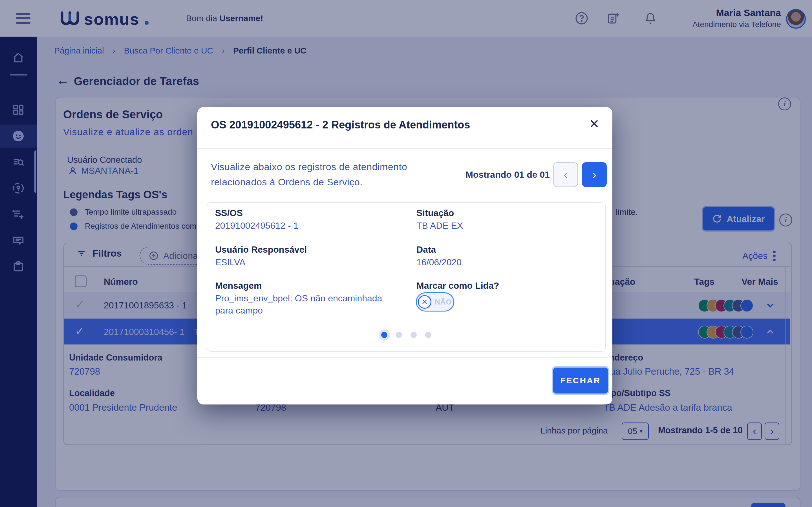 The height and width of the screenshot is (507, 812). Describe the element at coordinates (458, 286) in the screenshot. I see `lida-label: Marcar como Lida?` at that location.